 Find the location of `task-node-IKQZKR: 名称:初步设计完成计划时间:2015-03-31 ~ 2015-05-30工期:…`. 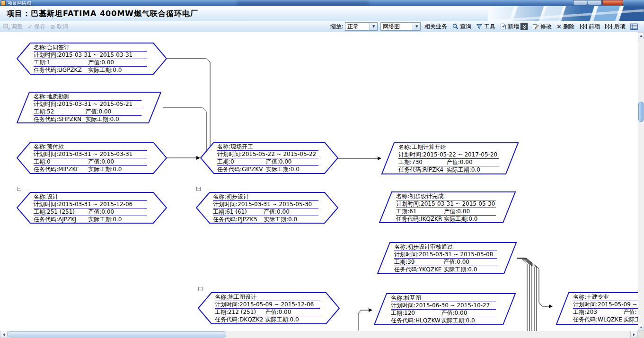

task-node-IKQZKR: 名称:初步设计完成计划时间:2015-03-31 ~ 2015-05-30工期:… is located at coordinates (448, 207).